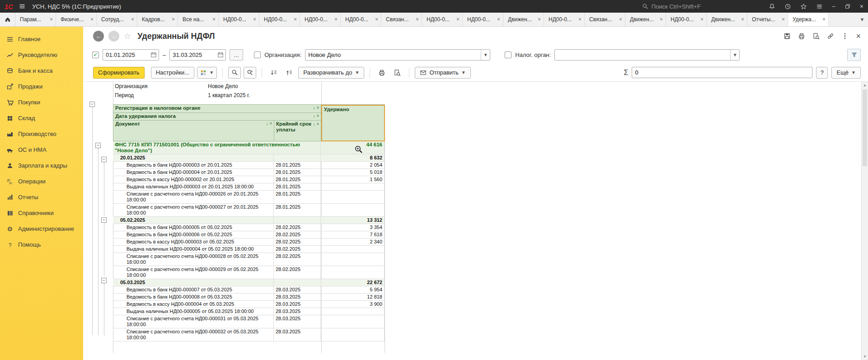 The image size is (868, 360). Describe the element at coordinates (22, 6) in the screenshot. I see `main-menu-icon` at that location.